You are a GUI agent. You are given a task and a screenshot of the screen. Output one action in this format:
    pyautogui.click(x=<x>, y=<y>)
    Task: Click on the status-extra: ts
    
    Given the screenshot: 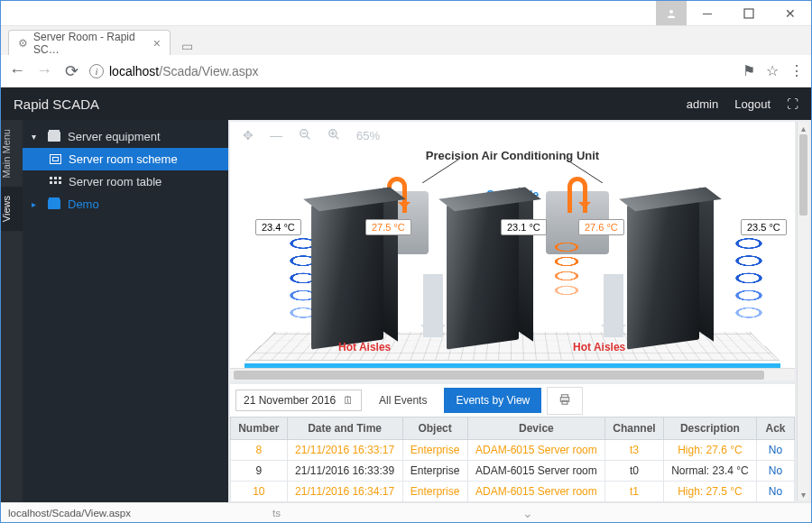 What is the action you would take?
    pyautogui.click(x=276, y=513)
    